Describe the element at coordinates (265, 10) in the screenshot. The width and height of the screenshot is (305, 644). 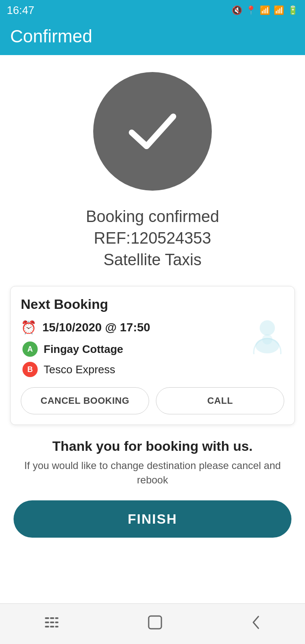
I see `status-icons: 🔇 📍 📶 📶 🔋` at that location.